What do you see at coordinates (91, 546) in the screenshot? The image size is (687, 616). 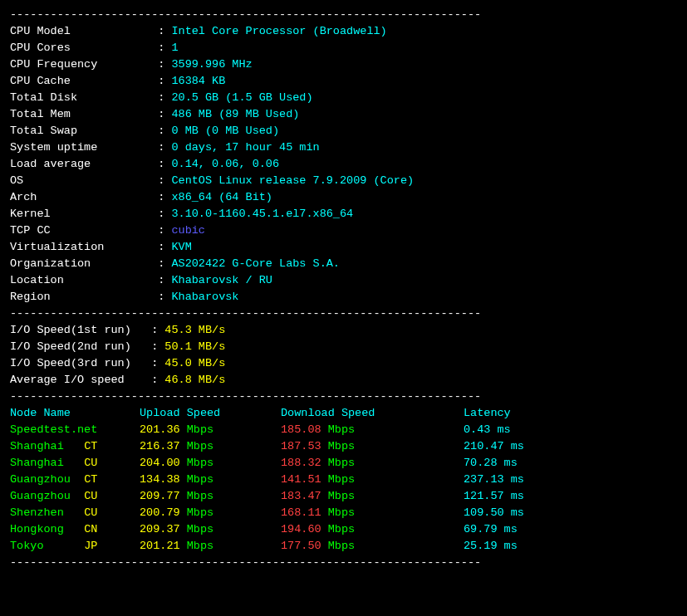 I see `speedtest-location: JP` at bounding box center [91, 546].